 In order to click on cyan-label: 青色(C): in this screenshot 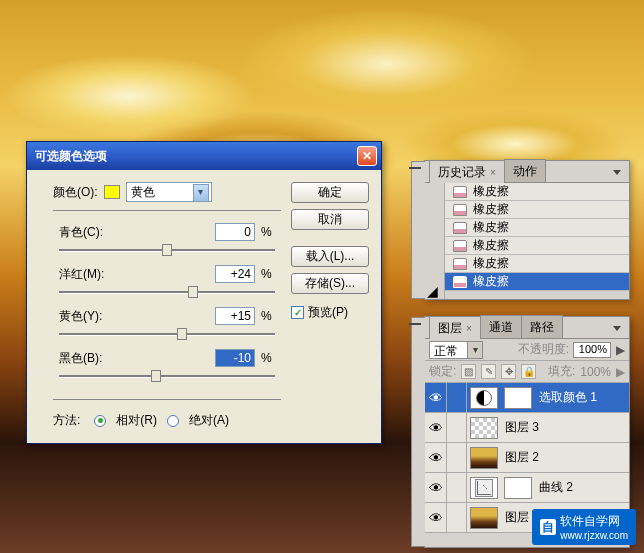, I will do `click(95, 232)`.